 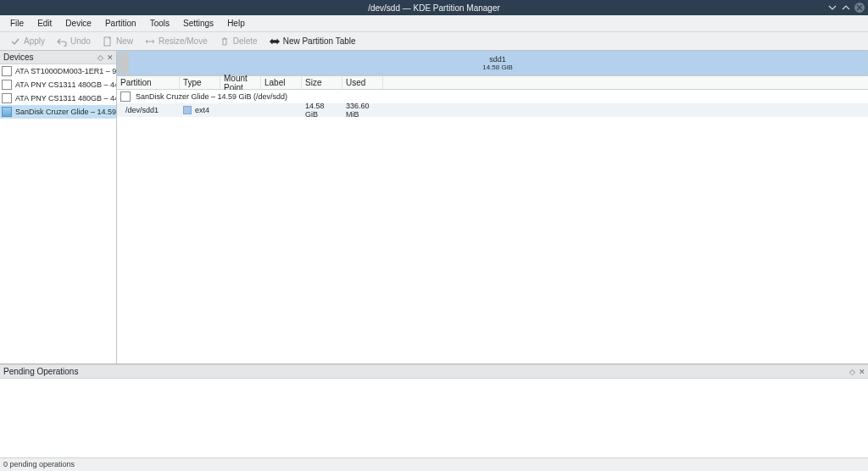 What do you see at coordinates (58, 207) in the screenshot?
I see `devices-panel: Devices ◇ ✕ ATA ST1000DM003-1ER1 – 931.5…` at bounding box center [58, 207].